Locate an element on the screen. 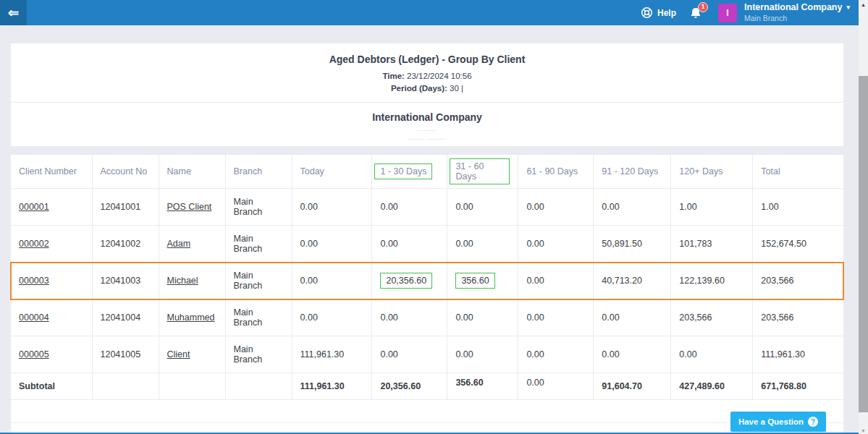 Image resolution: width=868 pixels, height=434 pixels. column-header-label: 31 - 60 Days is located at coordinates (479, 171).